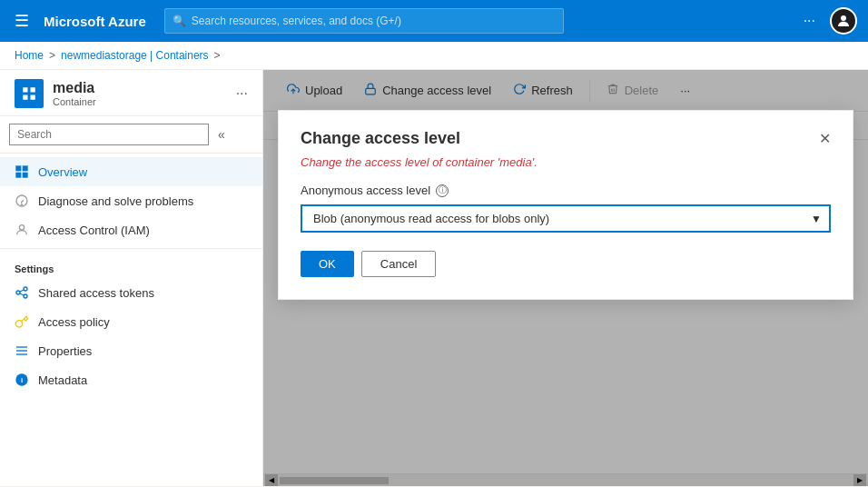 Image resolution: width=868 pixels, height=487 pixels. I want to click on metadata-icon: i, so click(22, 380).